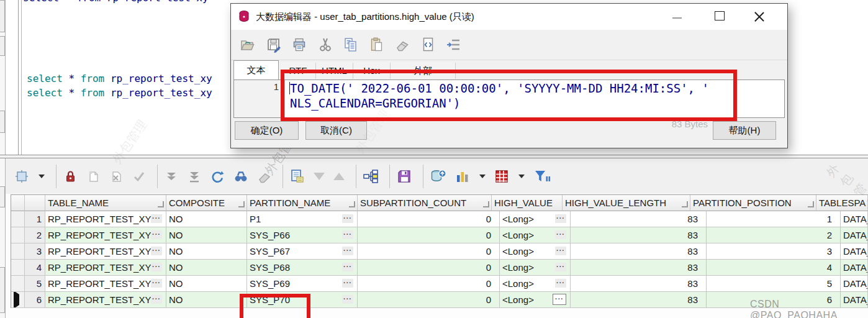 The width and height of the screenshot is (868, 318). What do you see at coordinates (438, 176) in the screenshot?
I see `export-db-icon` at bounding box center [438, 176].